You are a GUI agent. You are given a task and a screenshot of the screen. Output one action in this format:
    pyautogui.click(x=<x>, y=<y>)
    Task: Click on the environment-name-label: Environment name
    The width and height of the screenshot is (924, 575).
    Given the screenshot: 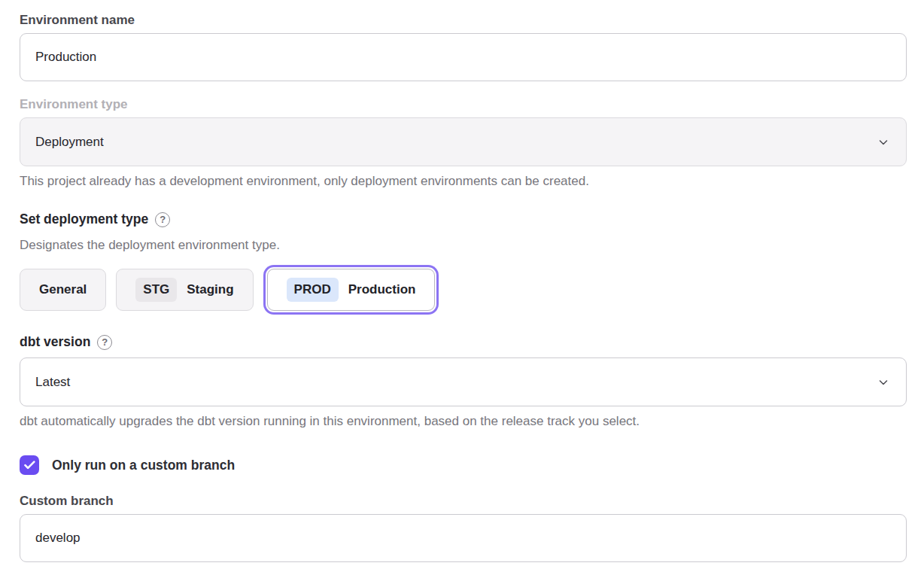 What is the action you would take?
    pyautogui.click(x=464, y=20)
    